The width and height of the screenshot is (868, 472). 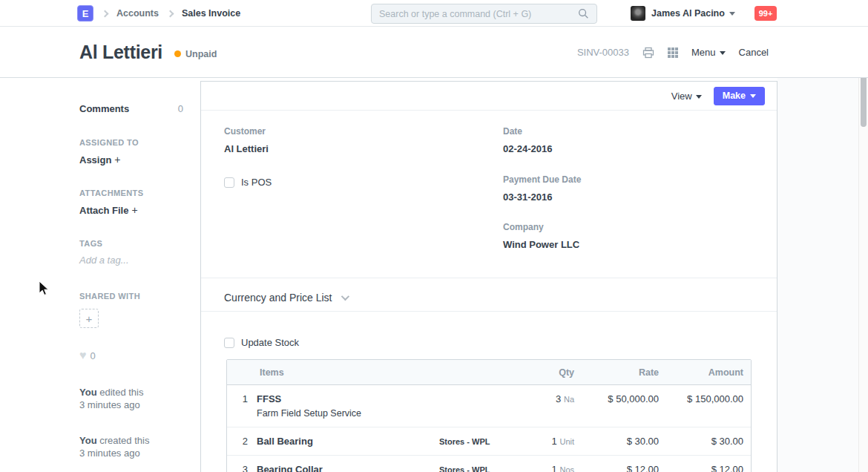 What do you see at coordinates (246, 140) in the screenshot?
I see `customer-field: Customer Al Lettieri` at bounding box center [246, 140].